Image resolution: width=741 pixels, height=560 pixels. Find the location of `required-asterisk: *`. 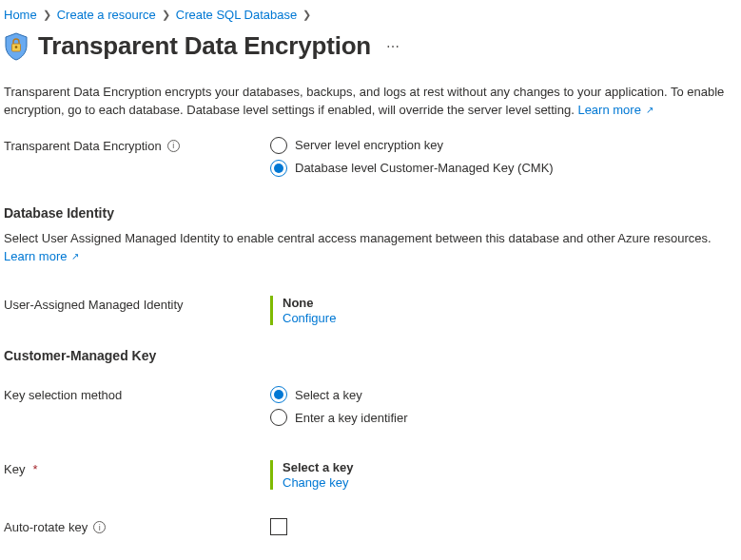

required-asterisk: * is located at coordinates (34, 470).